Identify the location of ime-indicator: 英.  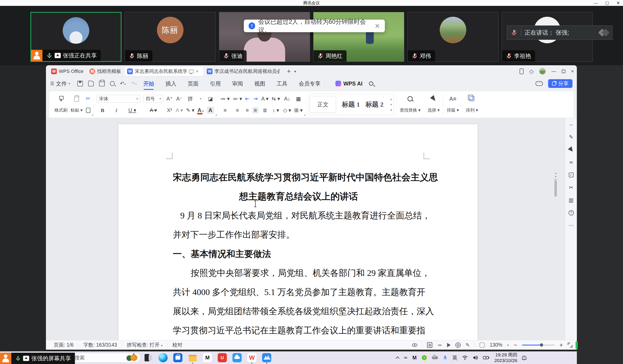
(455, 358).